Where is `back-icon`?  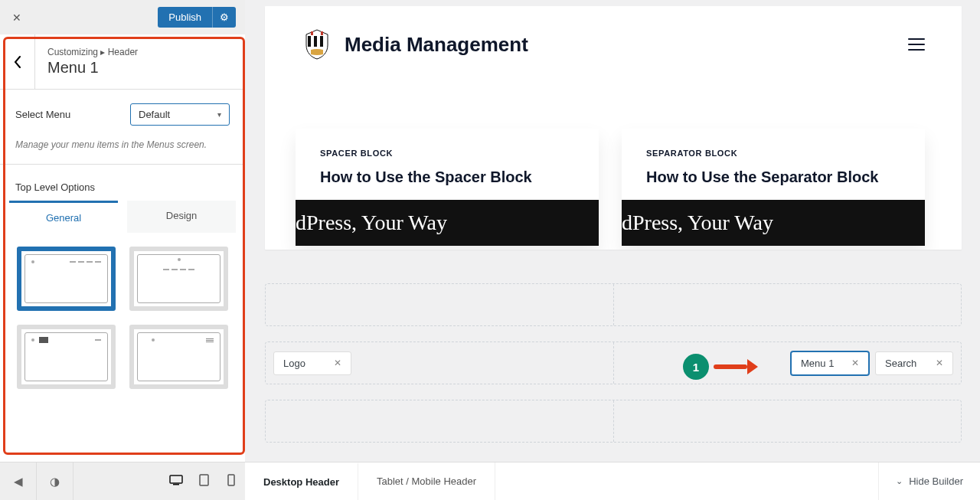 back-icon is located at coordinates (18, 62).